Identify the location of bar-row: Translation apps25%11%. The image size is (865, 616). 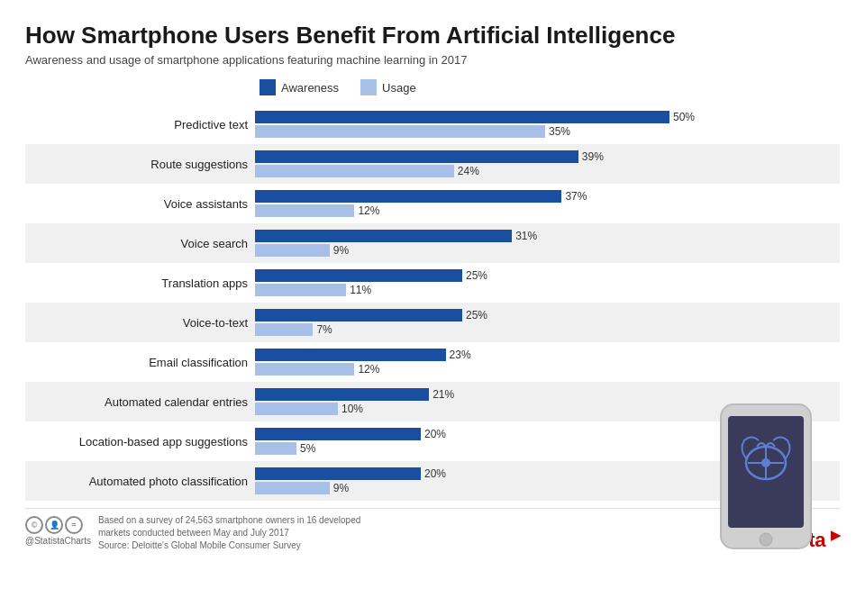
(432, 283).